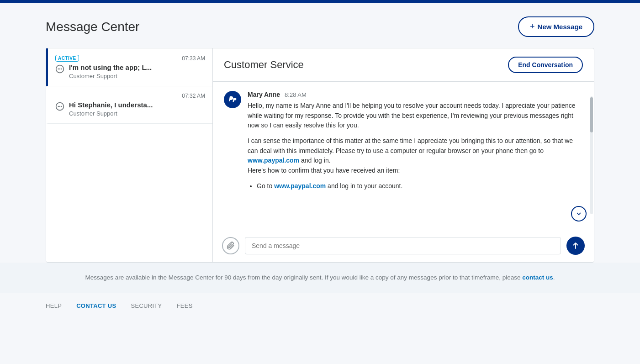 Image resolution: width=640 pixels, height=364 pixels. Describe the element at coordinates (137, 113) in the screenshot. I see `conv2-subtitle: Customer Support` at that location.